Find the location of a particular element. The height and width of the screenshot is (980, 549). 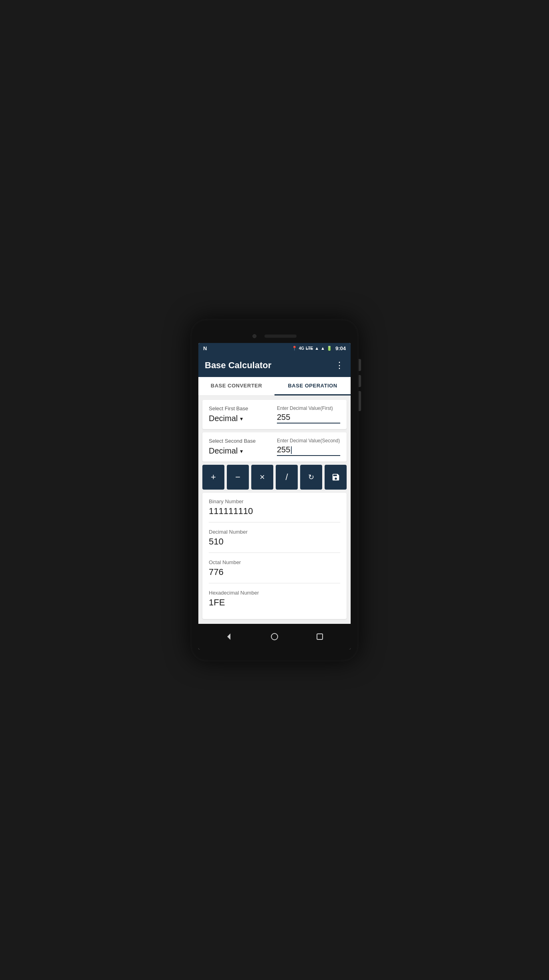

status-icons: 📍 4G LTE ▲ ▲ 🔋 9:04 is located at coordinates (319, 349).